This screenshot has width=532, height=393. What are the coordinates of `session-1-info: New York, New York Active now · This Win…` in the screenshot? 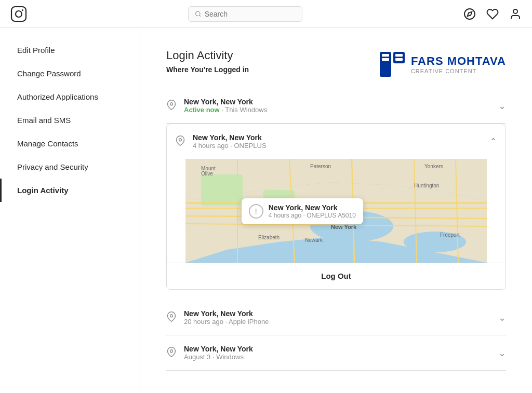 It's located at (217, 106).